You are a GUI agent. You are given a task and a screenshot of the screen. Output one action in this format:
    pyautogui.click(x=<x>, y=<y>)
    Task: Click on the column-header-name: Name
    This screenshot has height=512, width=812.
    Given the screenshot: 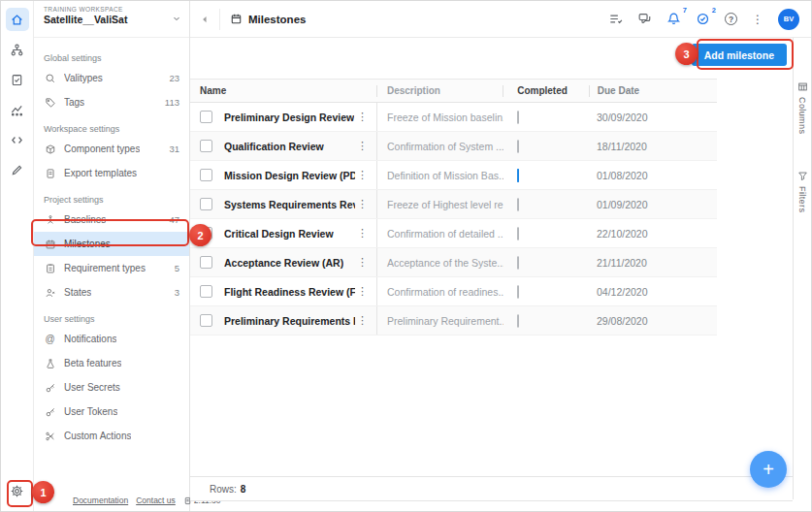 What is the action you would take?
    pyautogui.click(x=283, y=91)
    